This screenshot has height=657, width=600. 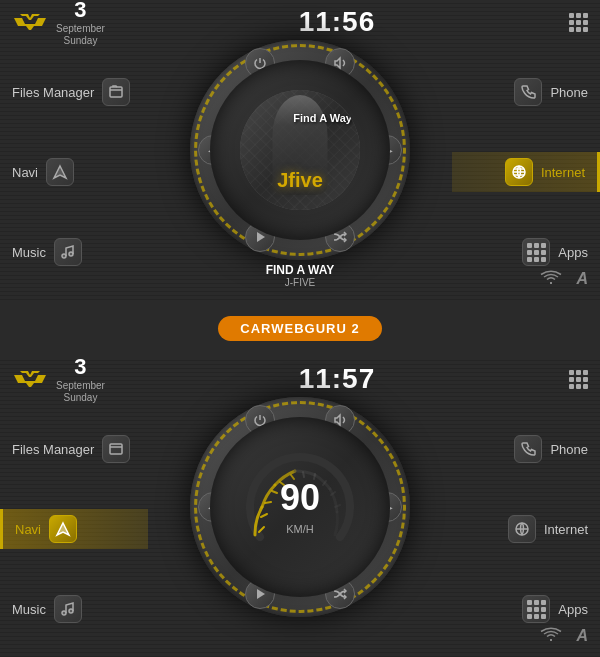 What do you see at coordinates (300, 498) in the screenshot?
I see `speed-number-2: 90` at bounding box center [300, 498].